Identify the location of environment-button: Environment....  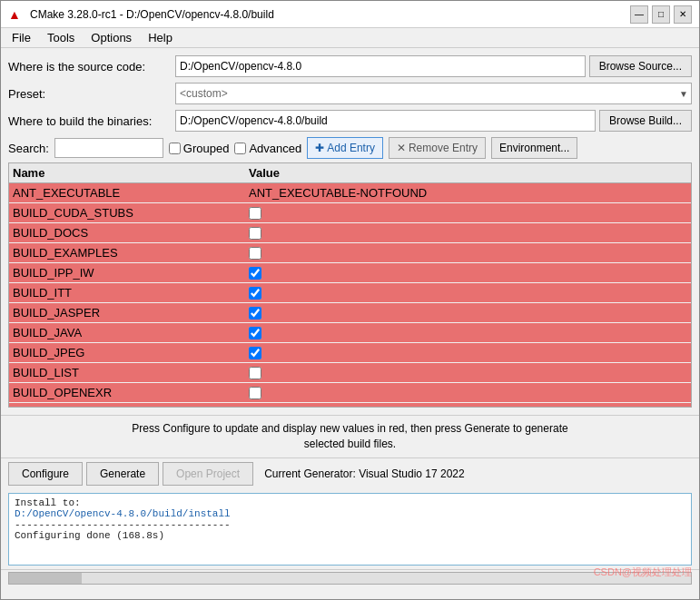
(534, 148).